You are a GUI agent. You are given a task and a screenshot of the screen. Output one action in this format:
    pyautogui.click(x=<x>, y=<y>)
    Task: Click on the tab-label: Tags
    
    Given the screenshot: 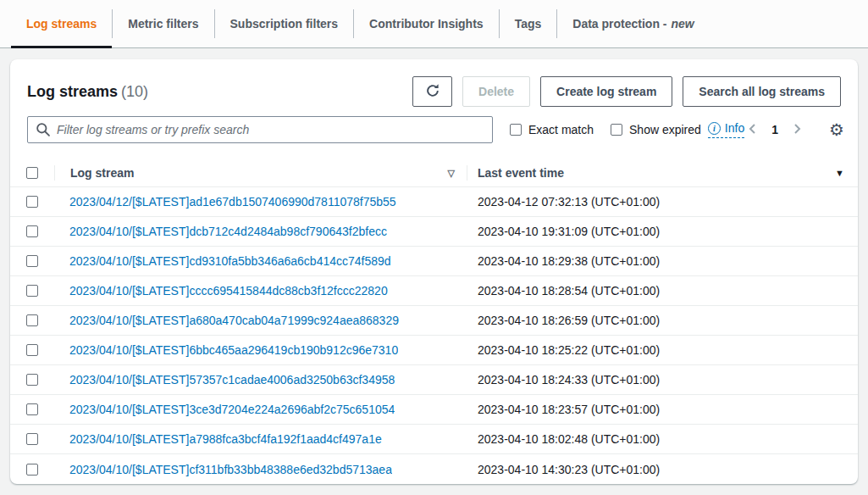 What is the action you would take?
    pyautogui.click(x=528, y=24)
    